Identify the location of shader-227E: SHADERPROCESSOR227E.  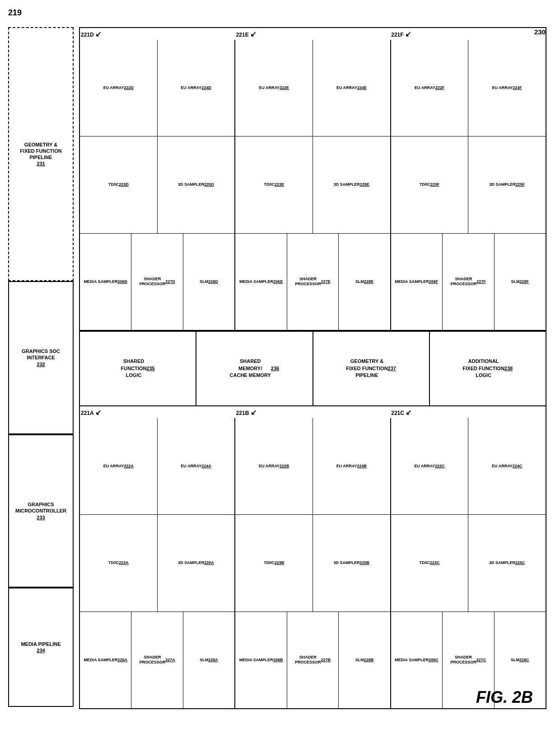
(313, 282).